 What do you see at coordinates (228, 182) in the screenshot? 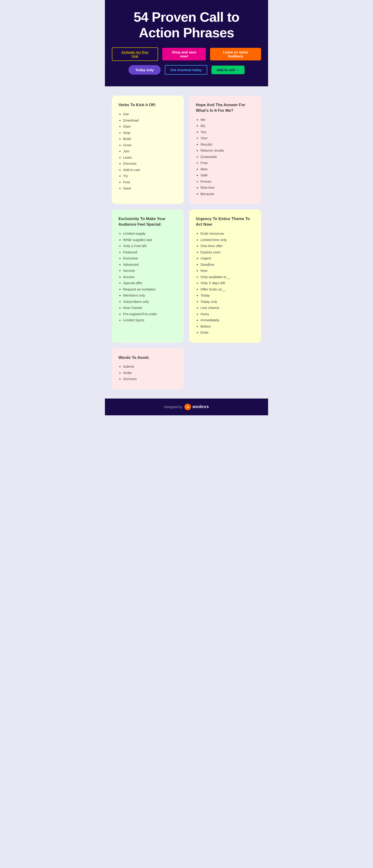
I see `list-item: Proven` at bounding box center [228, 182].